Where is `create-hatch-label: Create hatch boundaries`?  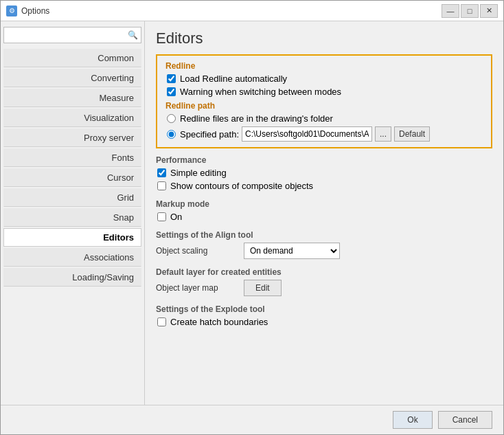 create-hatch-label: Create hatch boundaries is located at coordinates (219, 322).